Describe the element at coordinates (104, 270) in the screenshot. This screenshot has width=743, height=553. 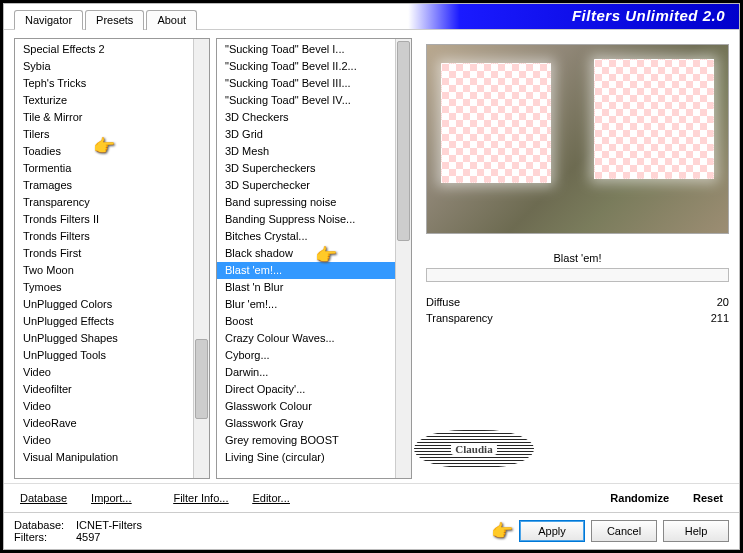
I see `category-item: Two Moon` at that location.